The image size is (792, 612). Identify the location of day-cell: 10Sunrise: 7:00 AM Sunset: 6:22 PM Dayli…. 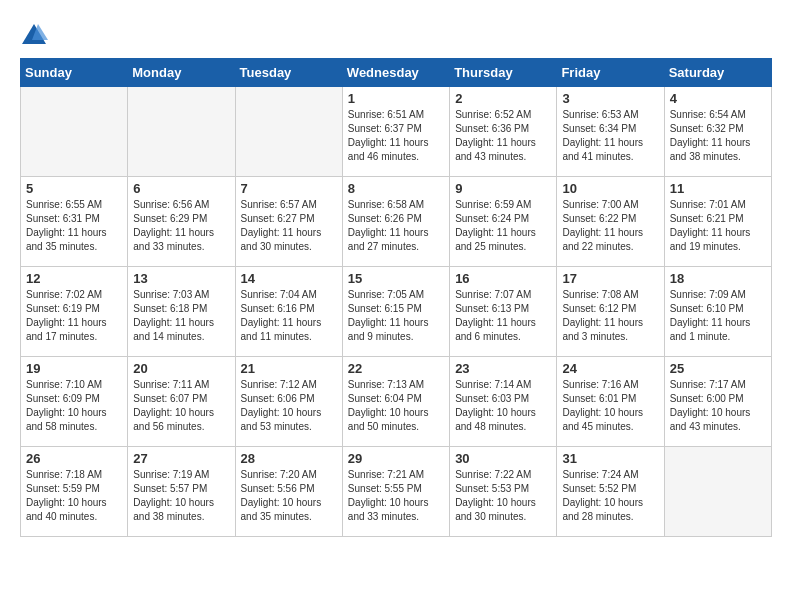
(610, 222).